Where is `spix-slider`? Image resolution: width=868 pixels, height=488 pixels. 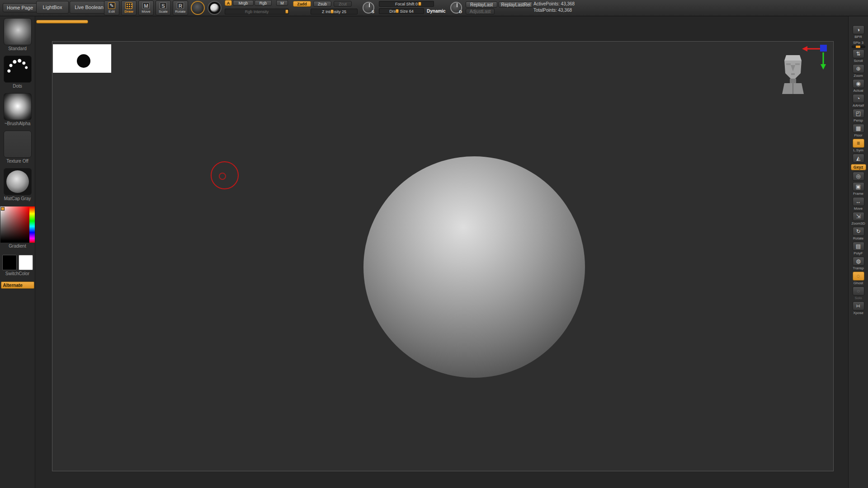
spix-slider is located at coordinates (859, 47).